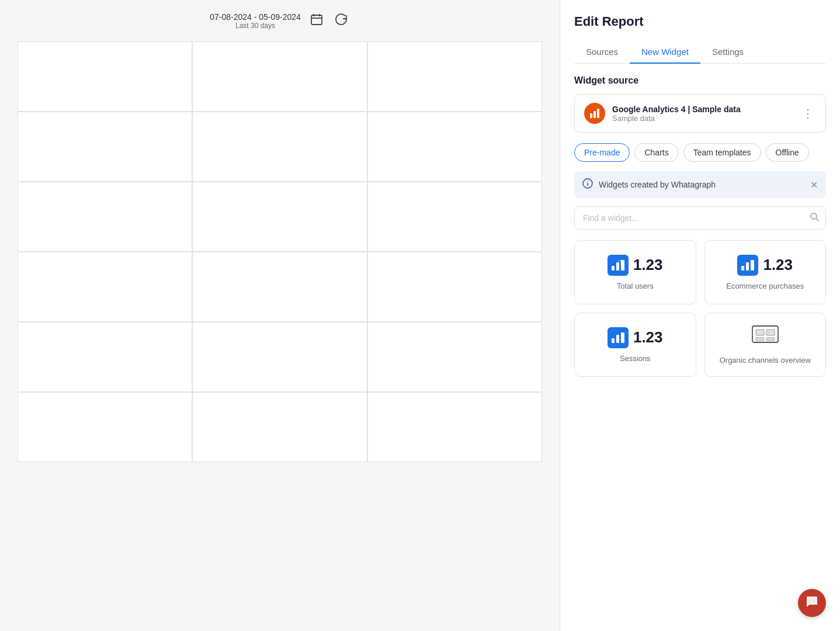 This screenshot has width=840, height=631. I want to click on widget-grid: 1.23 Total users 1.23, so click(700, 308).